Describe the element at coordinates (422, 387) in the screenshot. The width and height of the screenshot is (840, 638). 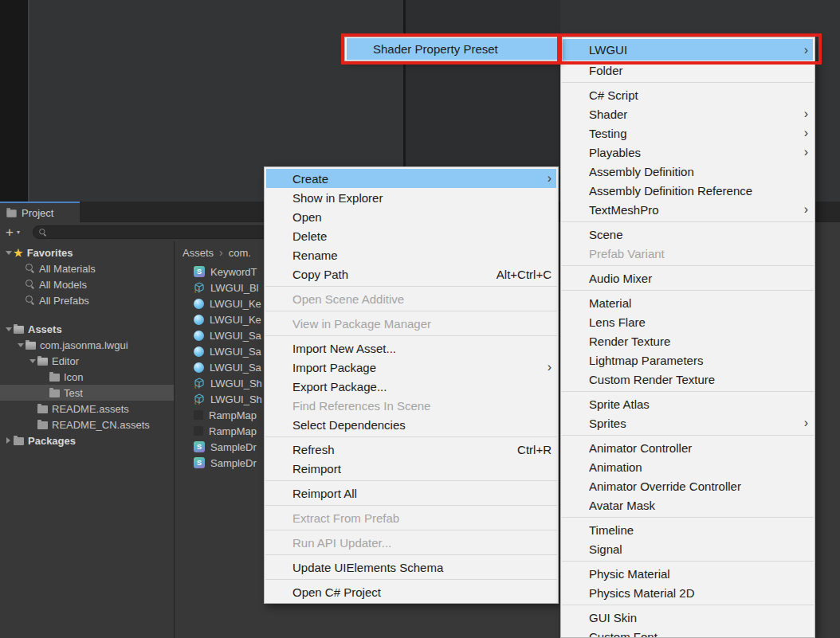
I see `menu-item-label: Export Package...` at that location.